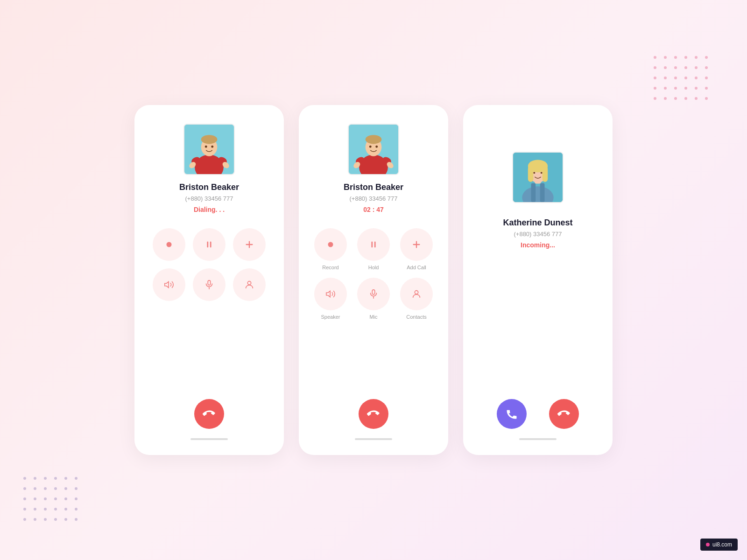  What do you see at coordinates (538, 280) in the screenshot?
I see `incoming-card: Katherine Dunest (+880) 33456 777 Incomi…` at bounding box center [538, 280].